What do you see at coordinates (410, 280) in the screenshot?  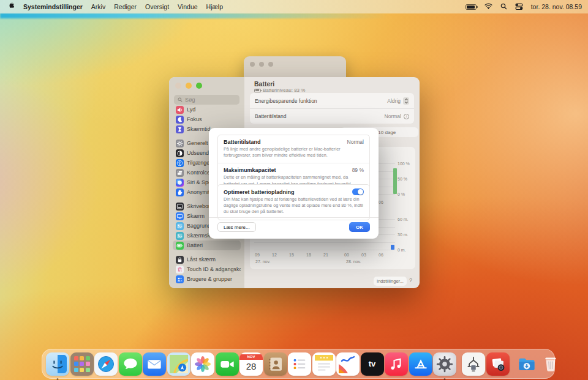 I see `help-button: ?` at bounding box center [410, 280].